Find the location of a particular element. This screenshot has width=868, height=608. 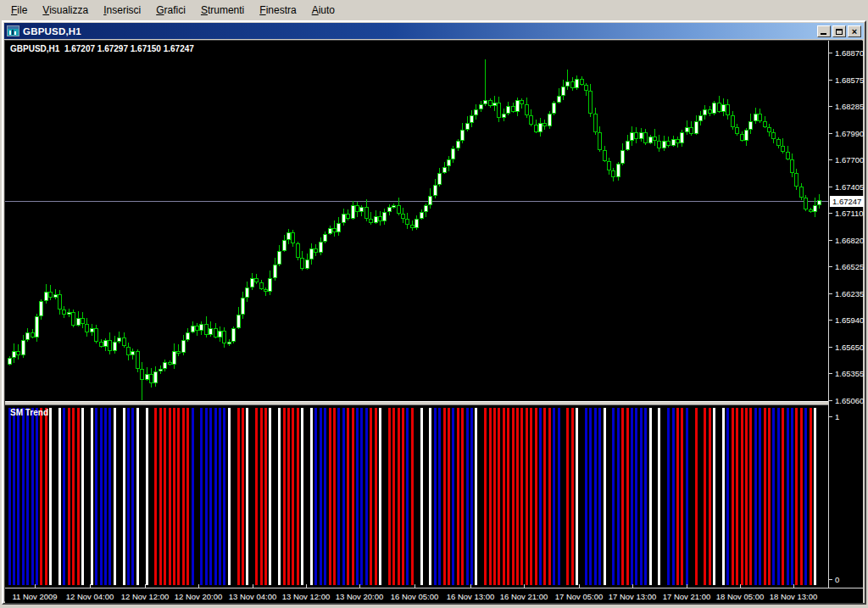

restore-icon is located at coordinates (839, 32).